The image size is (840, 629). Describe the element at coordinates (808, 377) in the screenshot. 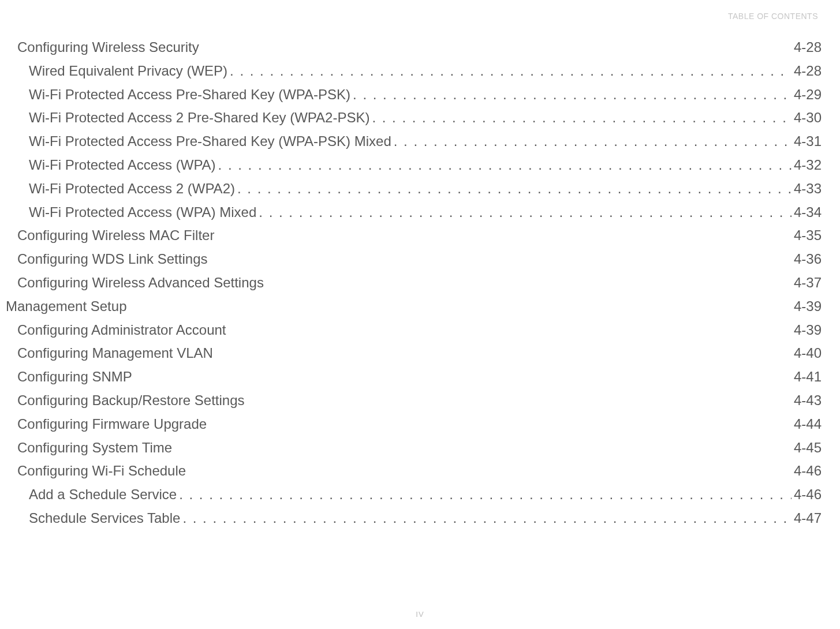

I see `toc-entry-page: 4-41` at that location.